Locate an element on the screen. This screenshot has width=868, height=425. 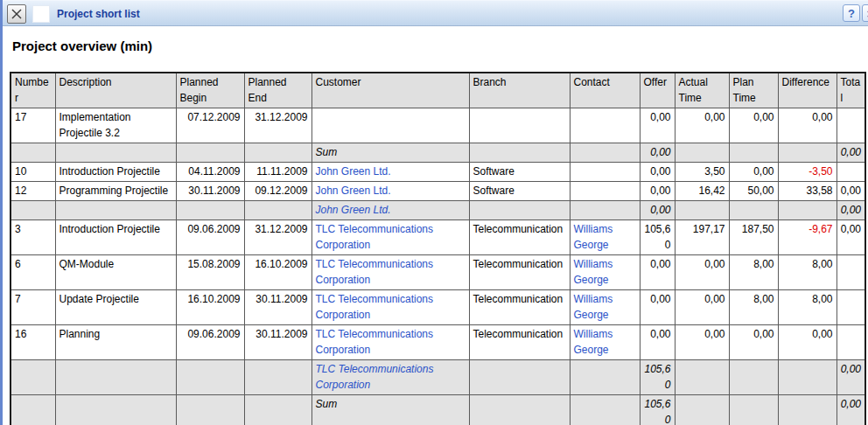
help-button: ? is located at coordinates (851, 13).